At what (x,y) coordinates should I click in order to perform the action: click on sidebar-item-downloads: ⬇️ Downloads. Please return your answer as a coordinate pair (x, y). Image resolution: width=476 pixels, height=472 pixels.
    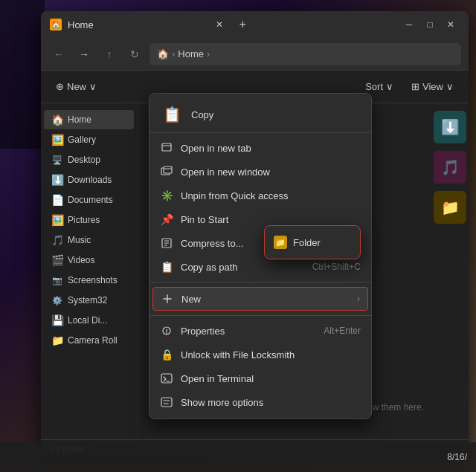
    Looking at the image, I should click on (89, 180).